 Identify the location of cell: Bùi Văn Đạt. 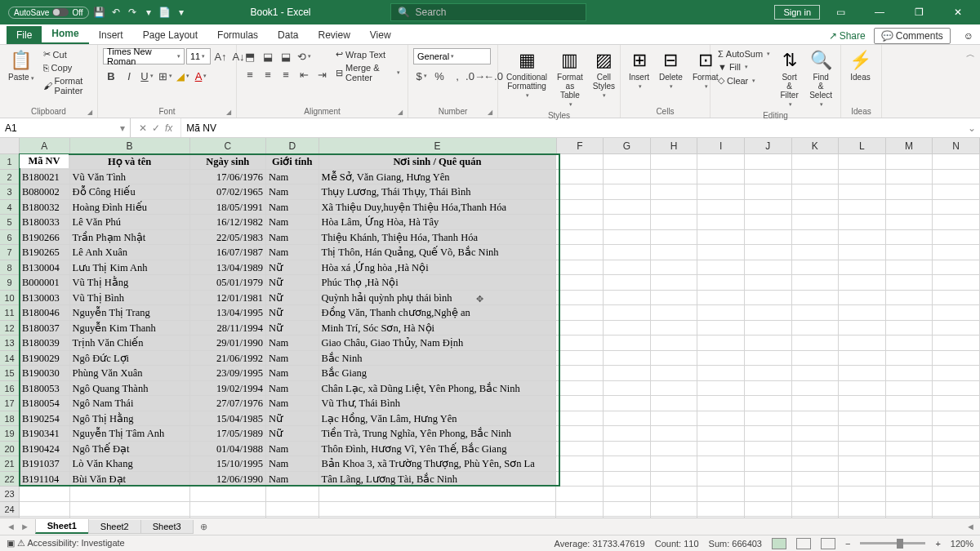
(131, 480).